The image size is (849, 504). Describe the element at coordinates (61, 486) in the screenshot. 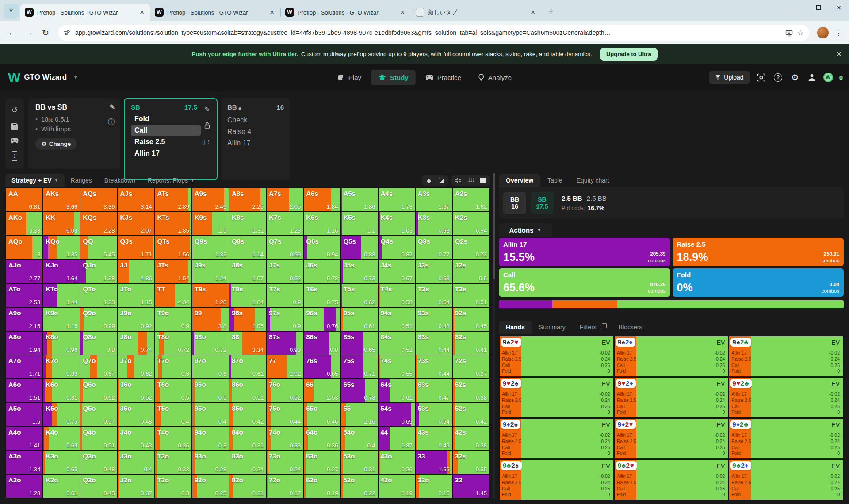

I see `matrix-cell-K2o: K2o0.61` at that location.